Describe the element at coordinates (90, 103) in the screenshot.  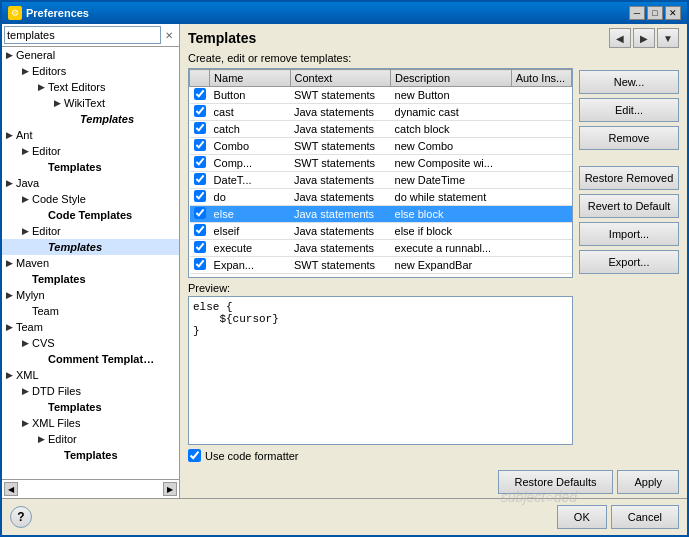
I see `tree-item: ▶WikiText` at that location.